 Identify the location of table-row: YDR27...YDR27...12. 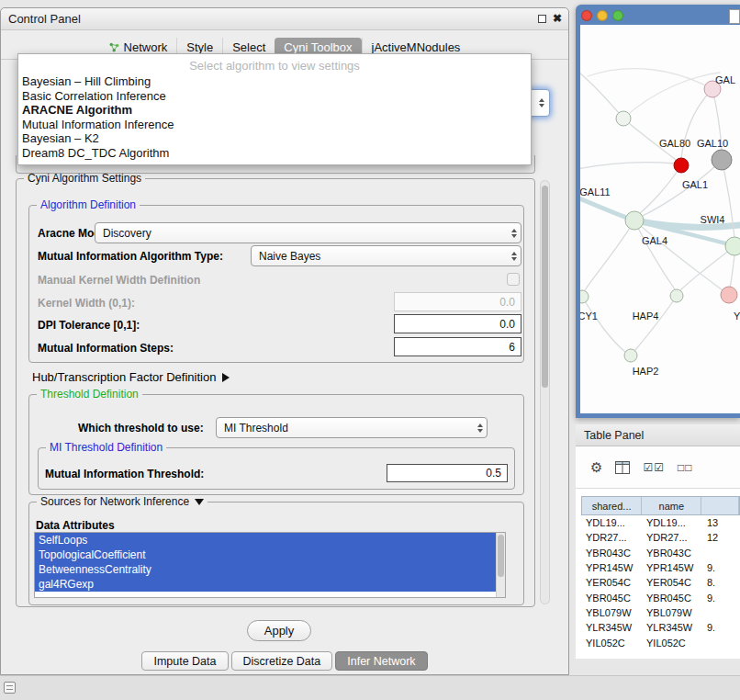
(661, 537).